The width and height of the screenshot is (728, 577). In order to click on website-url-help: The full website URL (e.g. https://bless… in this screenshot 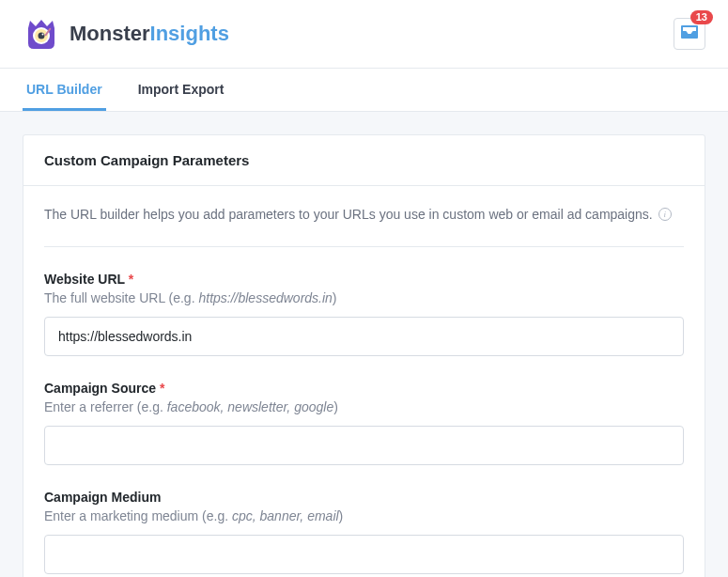, I will do `click(364, 298)`.